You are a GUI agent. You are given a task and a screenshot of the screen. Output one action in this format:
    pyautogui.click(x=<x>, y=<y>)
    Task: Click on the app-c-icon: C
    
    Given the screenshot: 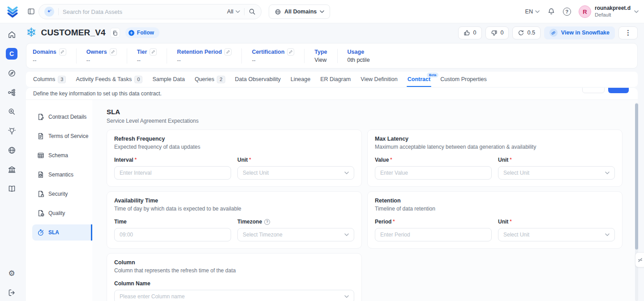 What is the action you would take?
    pyautogui.click(x=12, y=54)
    